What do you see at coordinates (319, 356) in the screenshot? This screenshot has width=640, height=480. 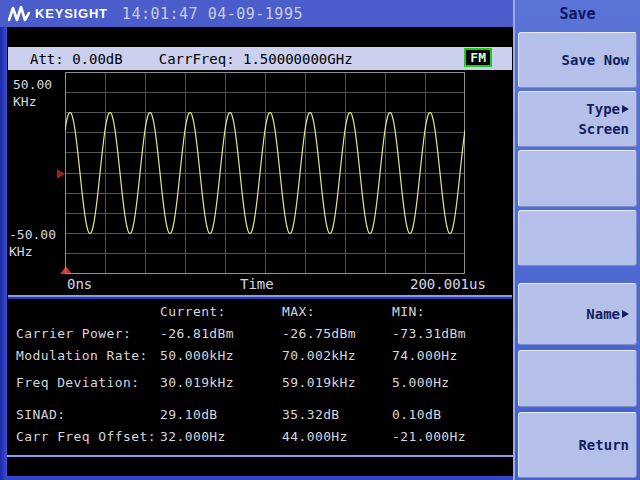 I see `measure-value: 70.002kHz` at bounding box center [319, 356].